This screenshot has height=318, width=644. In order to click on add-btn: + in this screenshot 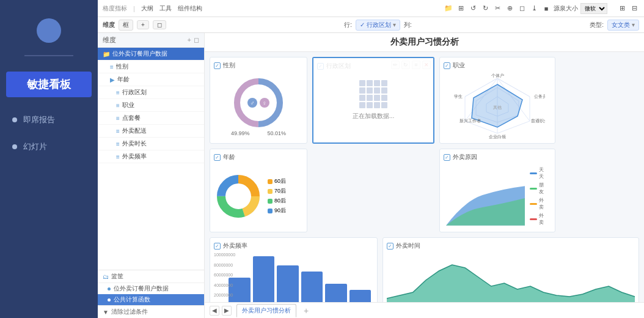, I will do `click(143, 24)`.